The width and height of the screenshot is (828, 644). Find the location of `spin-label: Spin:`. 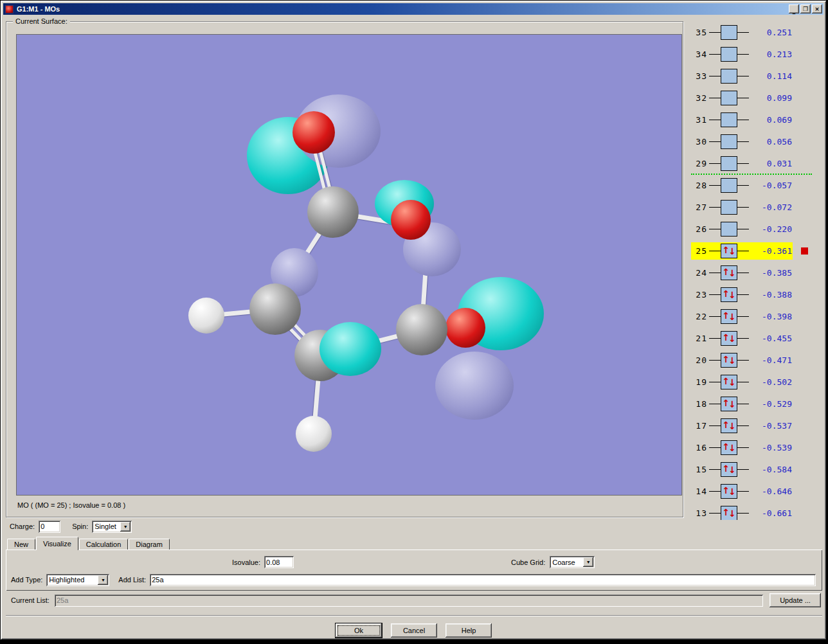

spin-label: Spin: is located at coordinates (80, 526).